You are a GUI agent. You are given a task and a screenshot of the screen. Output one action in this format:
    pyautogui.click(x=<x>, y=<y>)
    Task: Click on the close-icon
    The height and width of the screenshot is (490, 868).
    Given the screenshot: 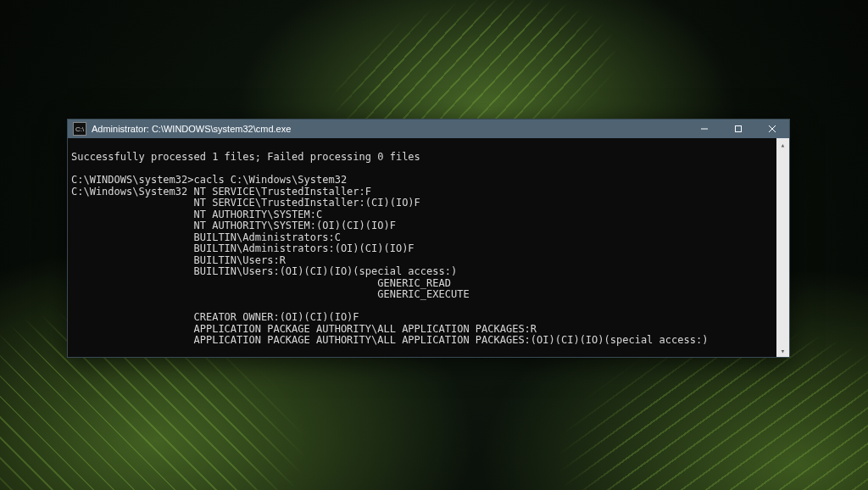 What is the action you would take?
    pyautogui.click(x=772, y=129)
    